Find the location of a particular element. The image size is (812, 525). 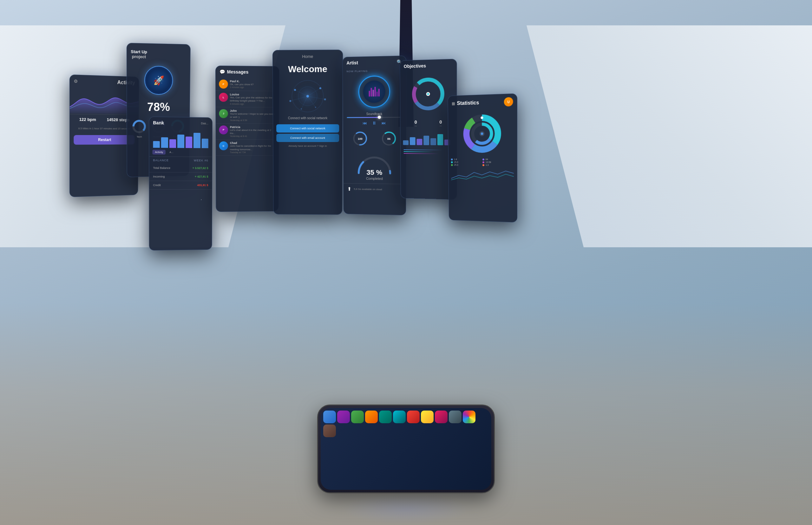

chad-name: Chad is located at coordinates (253, 143).